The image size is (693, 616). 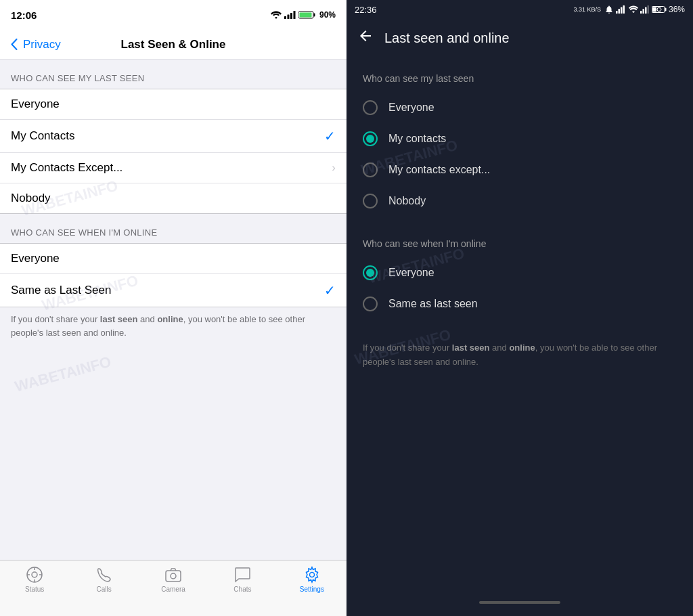 I want to click on ios-checkmark-same-as-last-seen: ✓, so click(x=330, y=290).